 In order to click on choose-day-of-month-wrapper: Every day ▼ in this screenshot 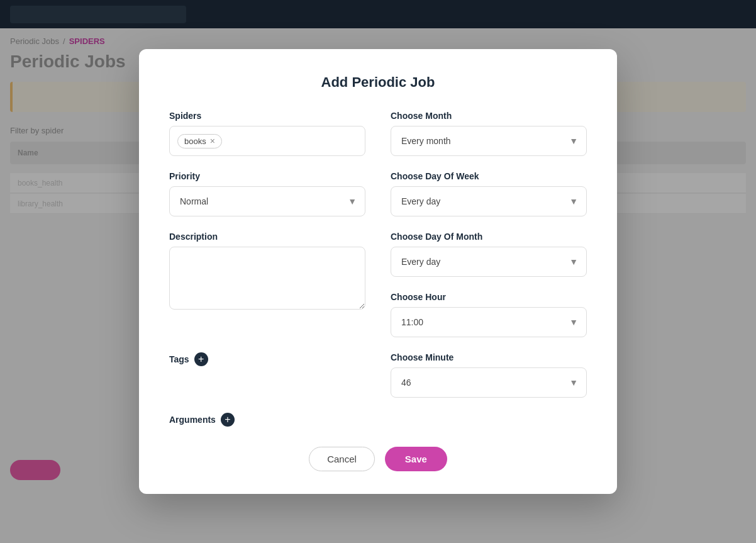, I will do `click(489, 262)`.